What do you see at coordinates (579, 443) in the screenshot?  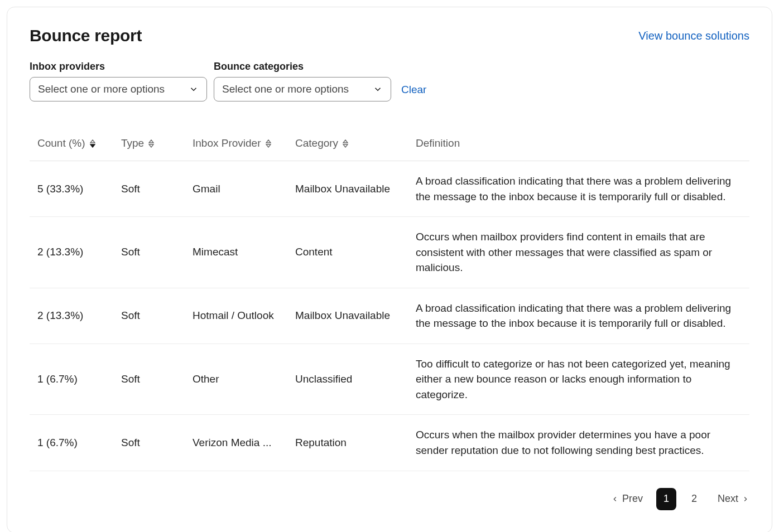 I see `cell-definition: Occurs when the mailbox provider determi…` at bounding box center [579, 443].